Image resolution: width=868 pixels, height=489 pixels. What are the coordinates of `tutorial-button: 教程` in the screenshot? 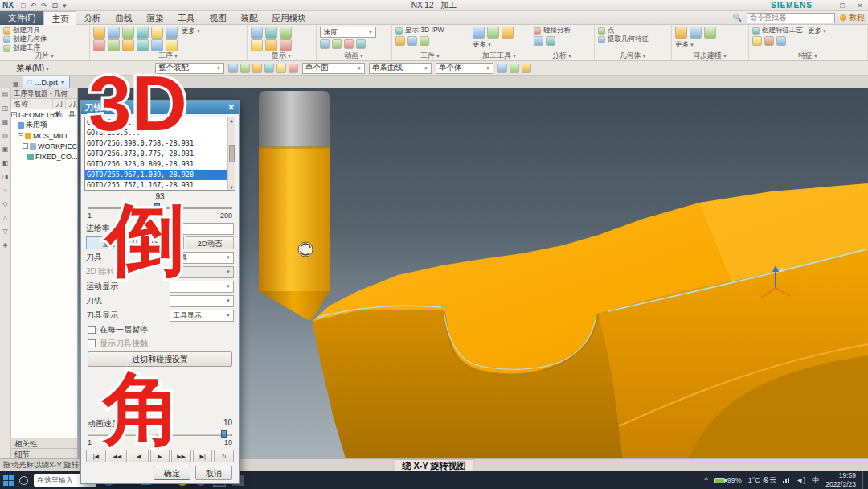 It's located at (852, 18).